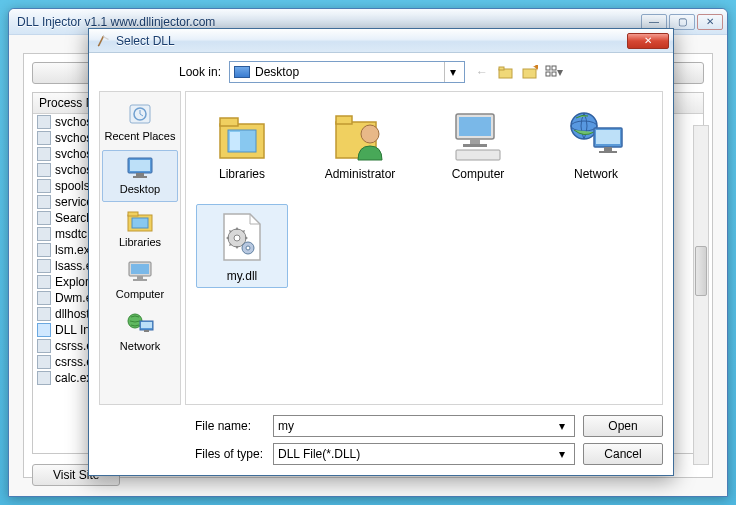  Describe the element at coordinates (710, 22) in the screenshot. I see `close-button: ✕` at that location.